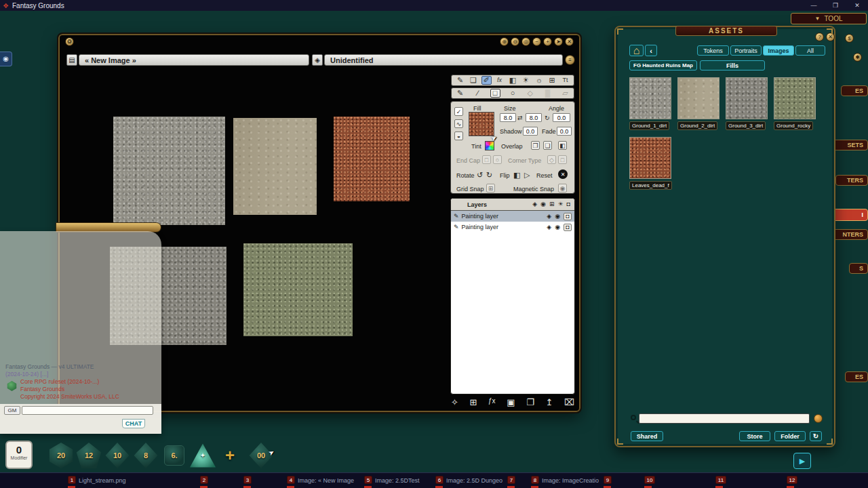  Describe the element at coordinates (564, 131) in the screenshot. I see `fade-input: 0.0` at that location.